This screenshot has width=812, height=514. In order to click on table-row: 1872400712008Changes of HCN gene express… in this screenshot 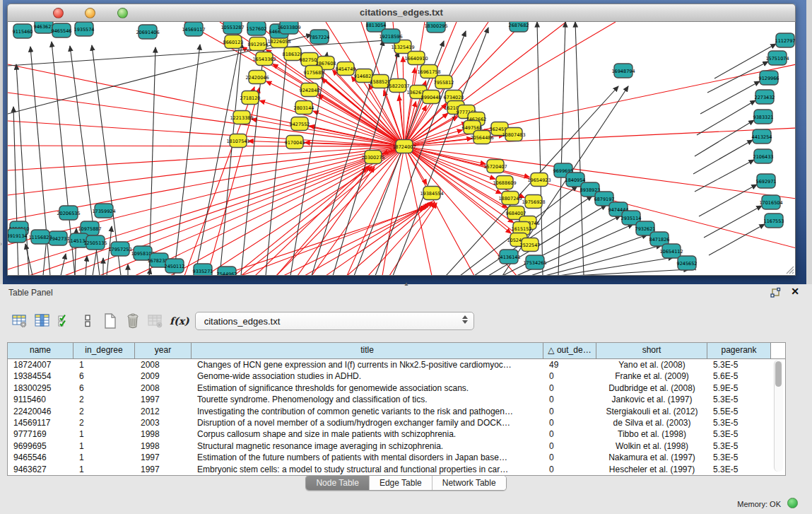, I will do `click(396, 365)`.